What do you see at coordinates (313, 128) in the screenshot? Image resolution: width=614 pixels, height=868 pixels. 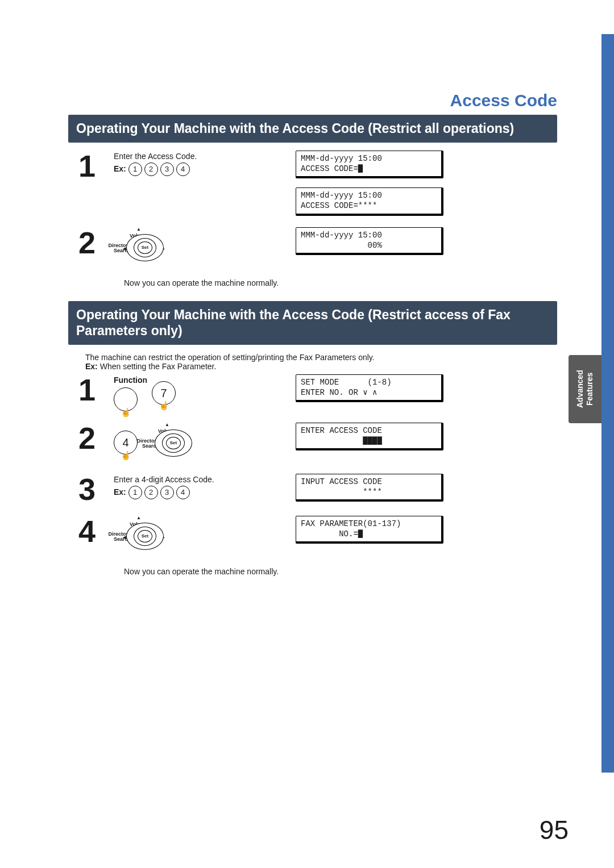 I see `section-a-heading: Operating Your Machine with the Access C…` at bounding box center [313, 128].